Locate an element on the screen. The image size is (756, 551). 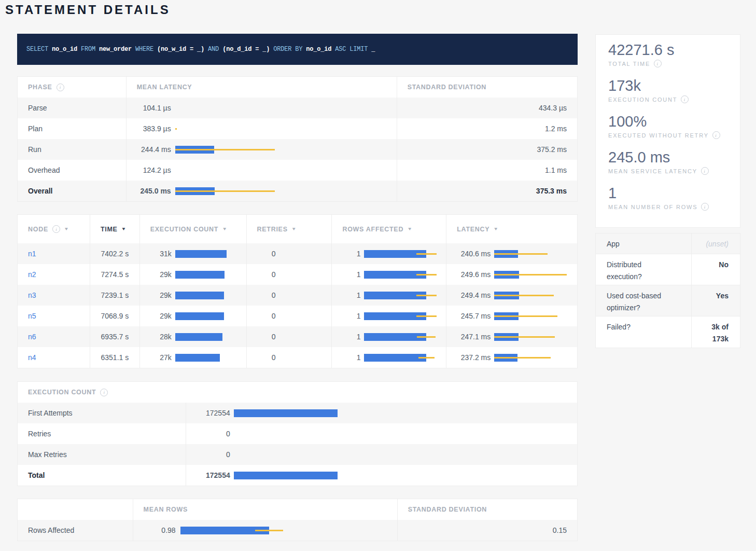
exec-table-header: EXECUTION COUNTi is located at coordinates (298, 392).